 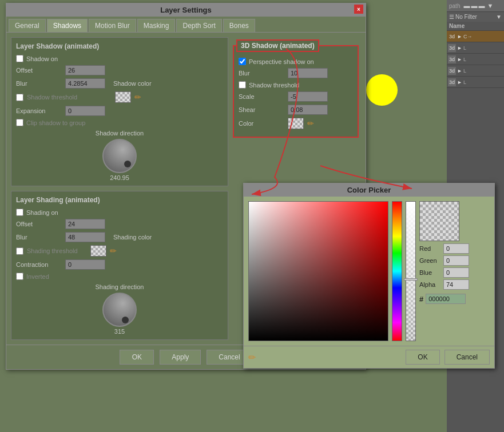 What do you see at coordinates (85, 237) in the screenshot?
I see `shading-blur-input` at bounding box center [85, 237].